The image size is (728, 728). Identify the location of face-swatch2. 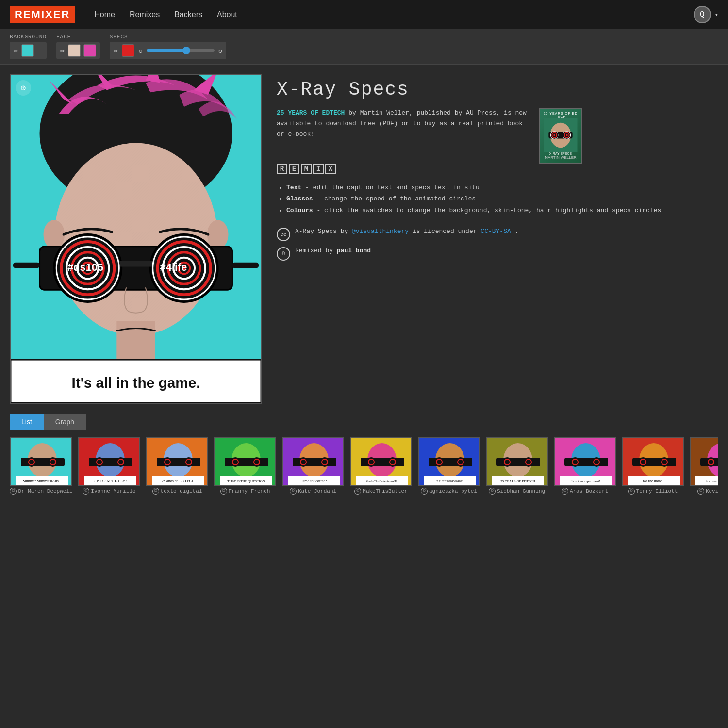
(90, 50).